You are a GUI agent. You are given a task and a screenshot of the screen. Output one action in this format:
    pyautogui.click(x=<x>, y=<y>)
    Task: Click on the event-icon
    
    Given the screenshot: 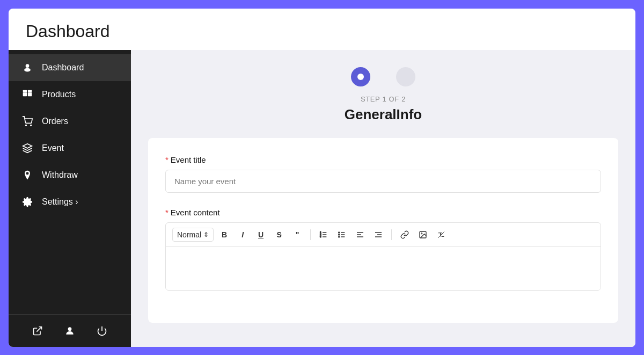 What is the action you would take?
    pyautogui.click(x=27, y=148)
    